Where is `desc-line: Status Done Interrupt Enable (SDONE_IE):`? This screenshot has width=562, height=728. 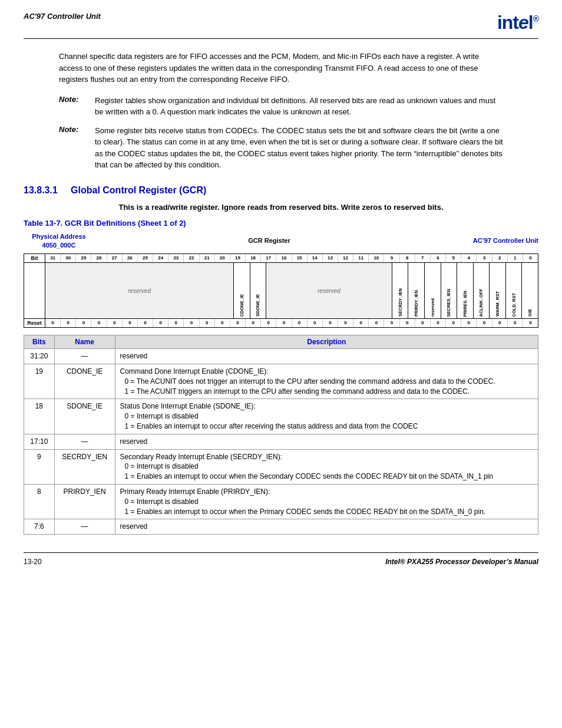
desc-line: Status Done Interrupt Enable (SDONE_IE): is located at coordinates (188, 406).